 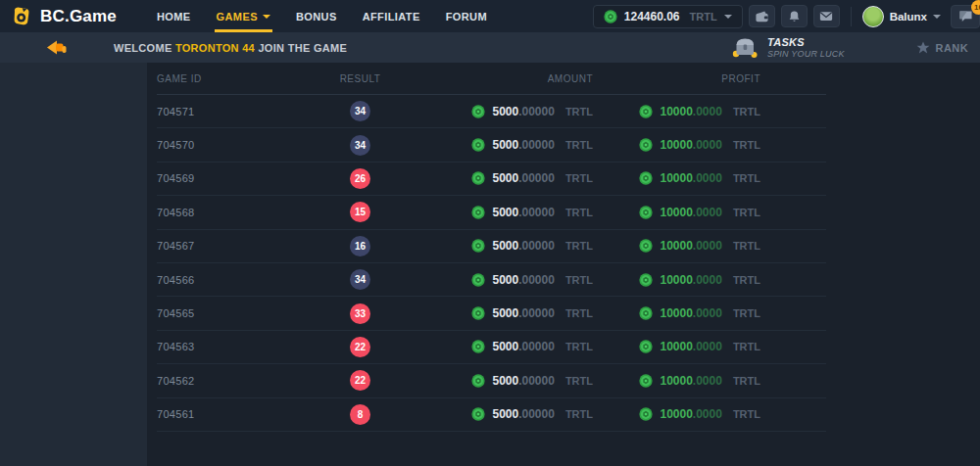 I want to click on user-menu: Balunx, so click(x=902, y=17).